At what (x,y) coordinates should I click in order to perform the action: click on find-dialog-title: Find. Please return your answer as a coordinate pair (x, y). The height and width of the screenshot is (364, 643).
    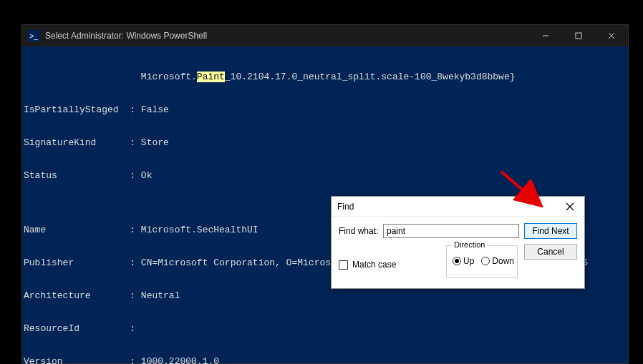
    Looking at the image, I should click on (450, 207).